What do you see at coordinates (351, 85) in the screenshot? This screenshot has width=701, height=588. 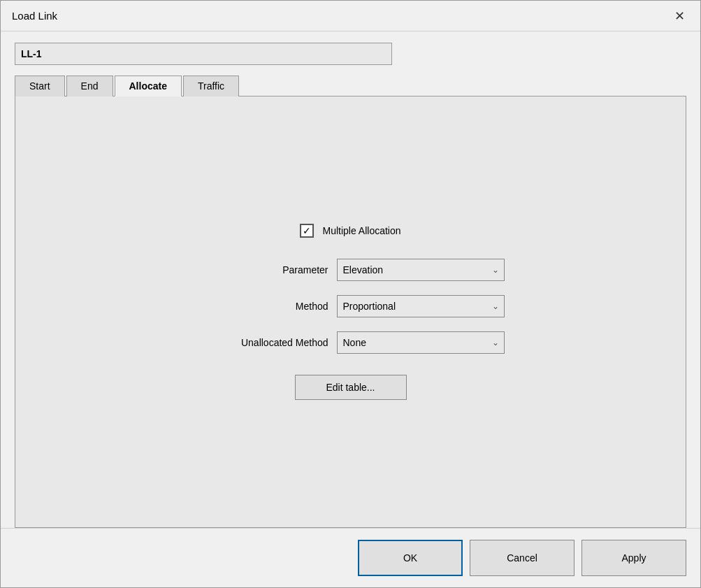 I see `tab-bar: Start End Allocate Traffic` at bounding box center [351, 85].